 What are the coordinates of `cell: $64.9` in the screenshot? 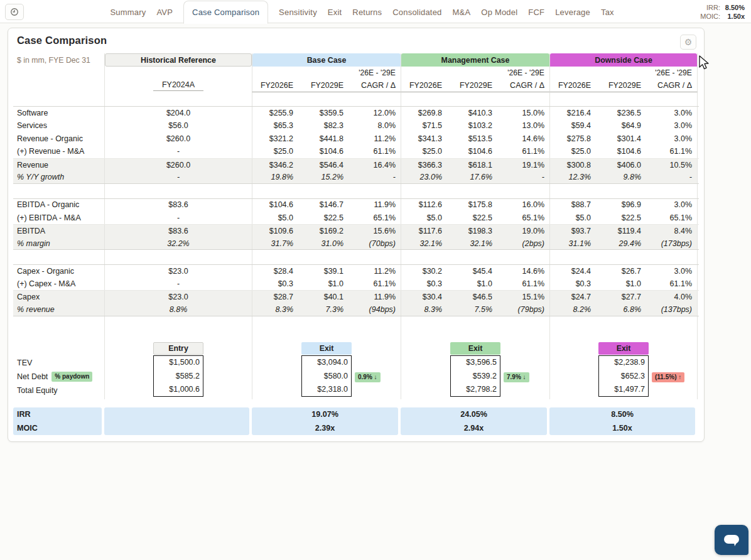 It's located at (625, 126).